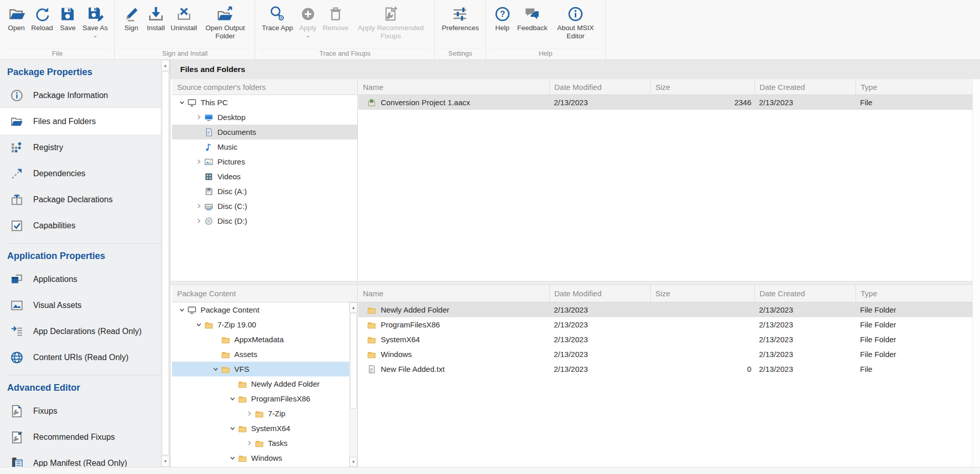  What do you see at coordinates (260, 369) in the screenshot?
I see `tree-item-vfs: VFS` at bounding box center [260, 369].